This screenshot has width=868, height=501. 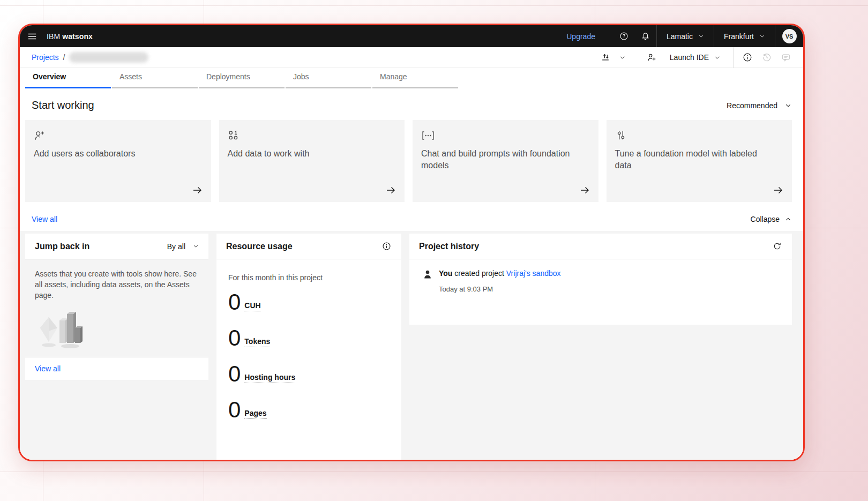 I want to click on chat-icon, so click(x=786, y=57).